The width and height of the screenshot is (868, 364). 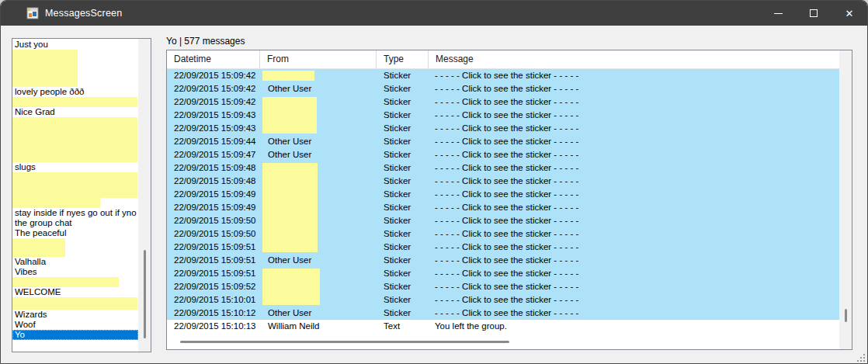 I want to click on cell-dt: 22/09/2015 15:10:13, so click(x=214, y=326).